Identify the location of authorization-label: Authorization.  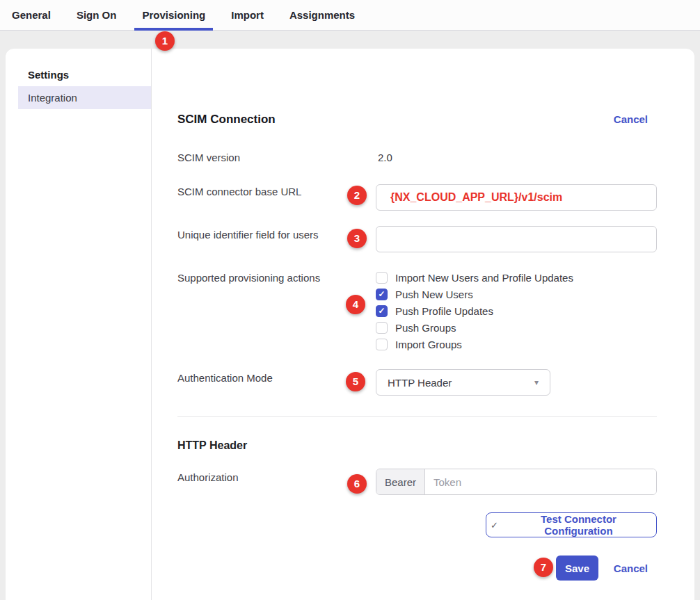
(208, 478).